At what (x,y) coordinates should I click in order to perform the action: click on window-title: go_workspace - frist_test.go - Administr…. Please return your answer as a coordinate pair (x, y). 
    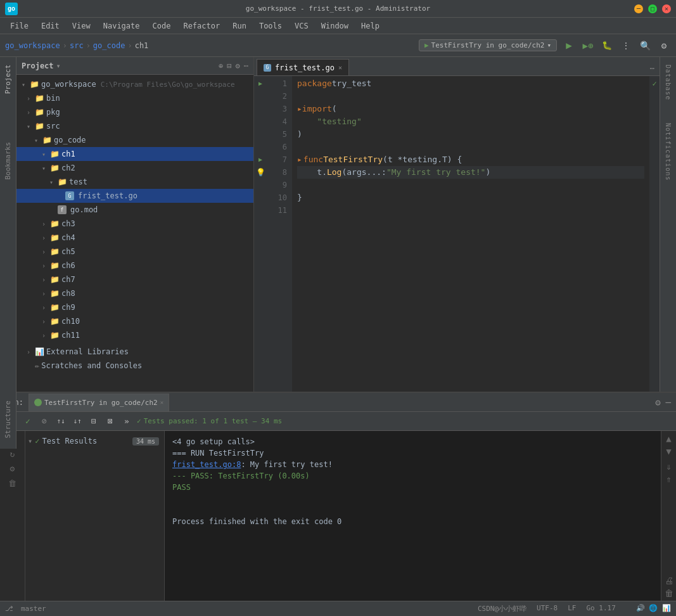
    Looking at the image, I should click on (338, 9).